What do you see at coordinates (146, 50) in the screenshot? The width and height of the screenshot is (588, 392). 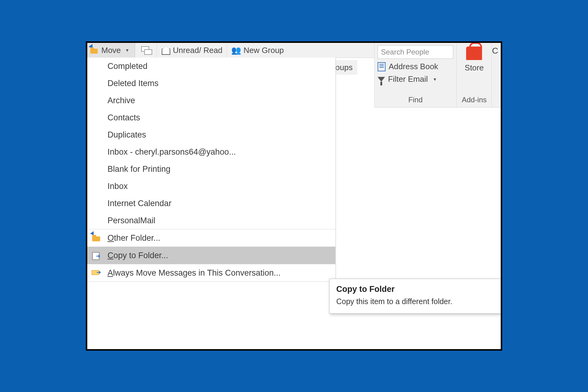 I see `rules-icon` at bounding box center [146, 50].